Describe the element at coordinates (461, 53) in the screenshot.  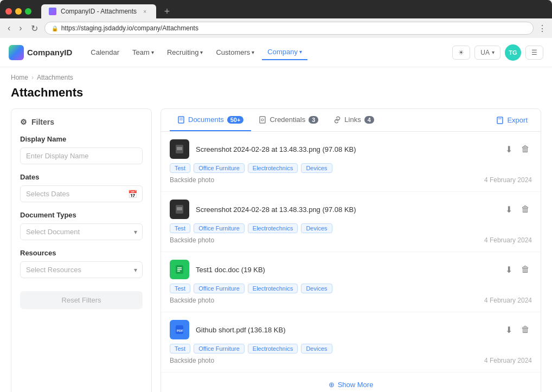
I see `settings-btn: ☀` at that location.